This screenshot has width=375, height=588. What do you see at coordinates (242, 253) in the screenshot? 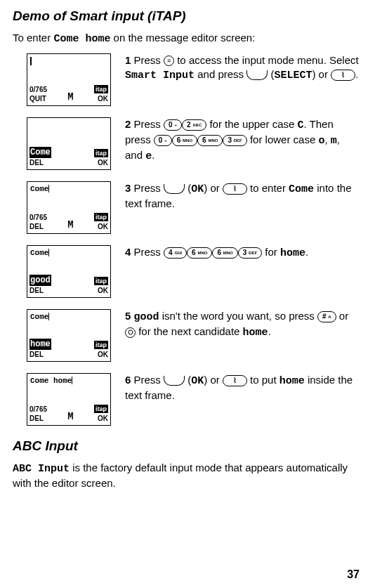
I see `step-4-text: 4 Press 4 GHI6 MNO6 MNO3 DEF for home.` at bounding box center [242, 253].